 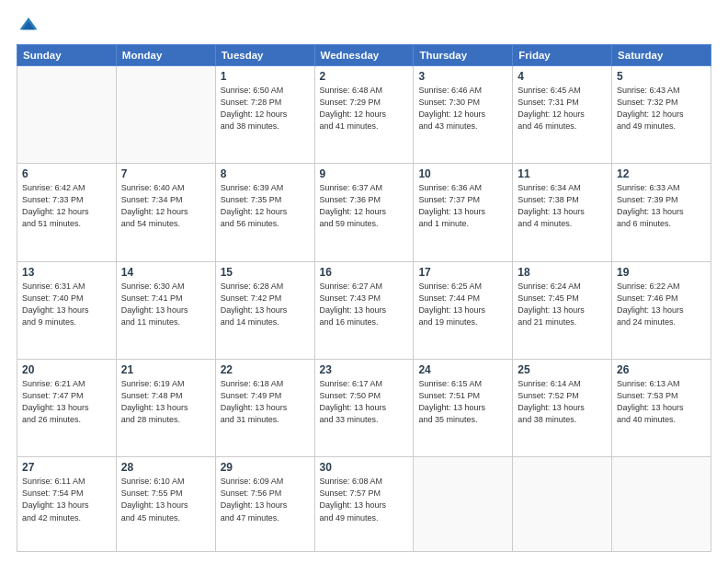 I want to click on weekday-thursday: Thursday, so click(x=463, y=55).